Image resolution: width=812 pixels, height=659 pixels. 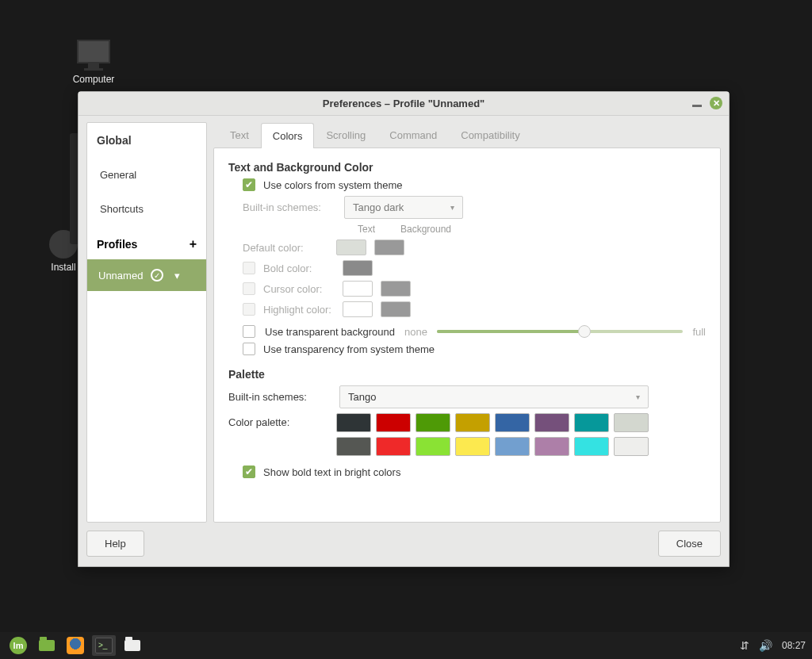 I want to click on taskbar-firefox, so click(x=75, y=646).